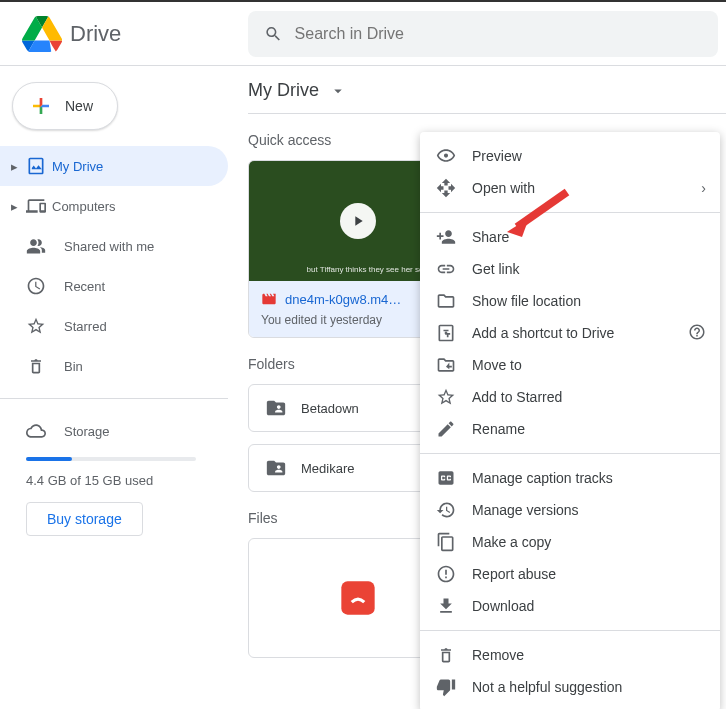 The width and height of the screenshot is (726, 709). What do you see at coordinates (42, 34) in the screenshot?
I see `drive-logo-icon` at bounding box center [42, 34].